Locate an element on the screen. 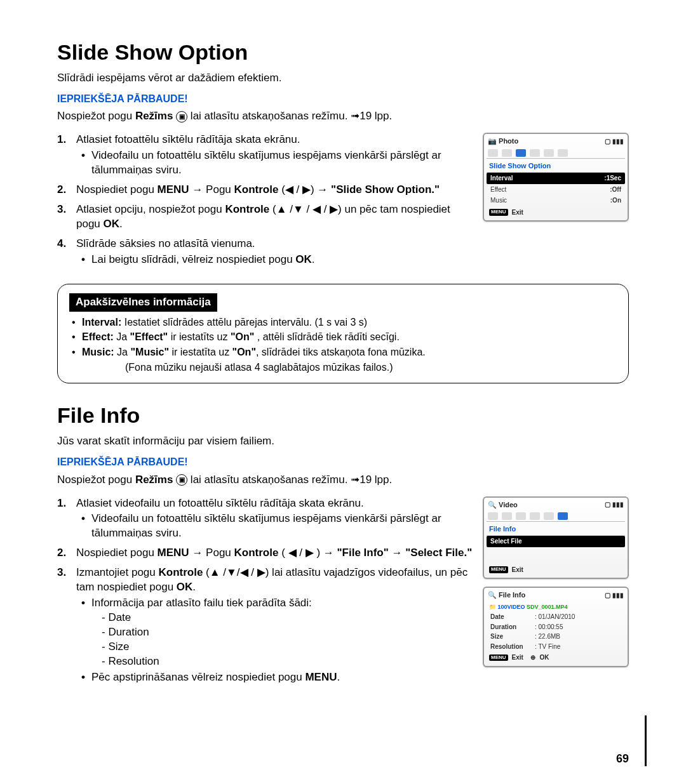 The image size is (686, 784). page-number: 69 is located at coordinates (622, 759).